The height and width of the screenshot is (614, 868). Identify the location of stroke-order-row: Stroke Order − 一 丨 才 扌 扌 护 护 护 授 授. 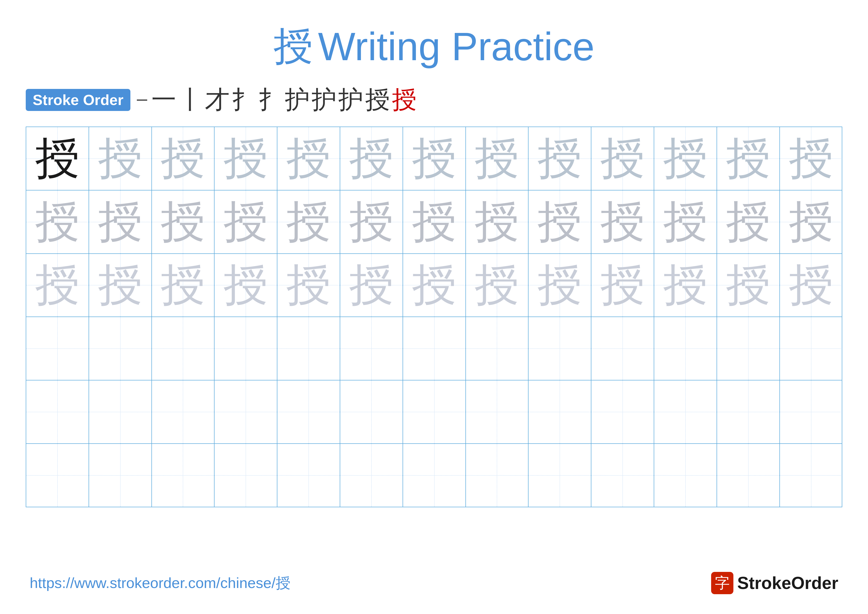
(434, 100).